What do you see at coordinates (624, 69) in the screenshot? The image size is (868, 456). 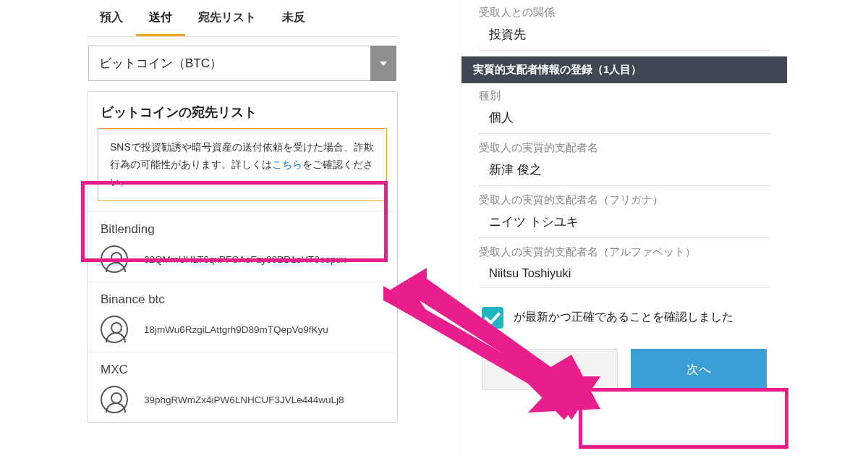 I see `section-header: 実質的支配者情報の登録（1人目）` at bounding box center [624, 69].